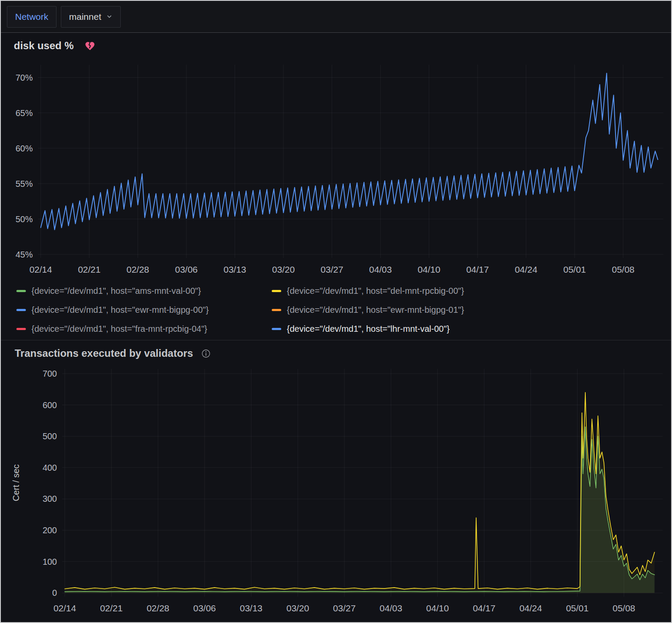  What do you see at coordinates (116, 291) in the screenshot?
I see `legend-item-label: {device="/dev/md1", host="ams-mnt-val-00…` at bounding box center [116, 291].